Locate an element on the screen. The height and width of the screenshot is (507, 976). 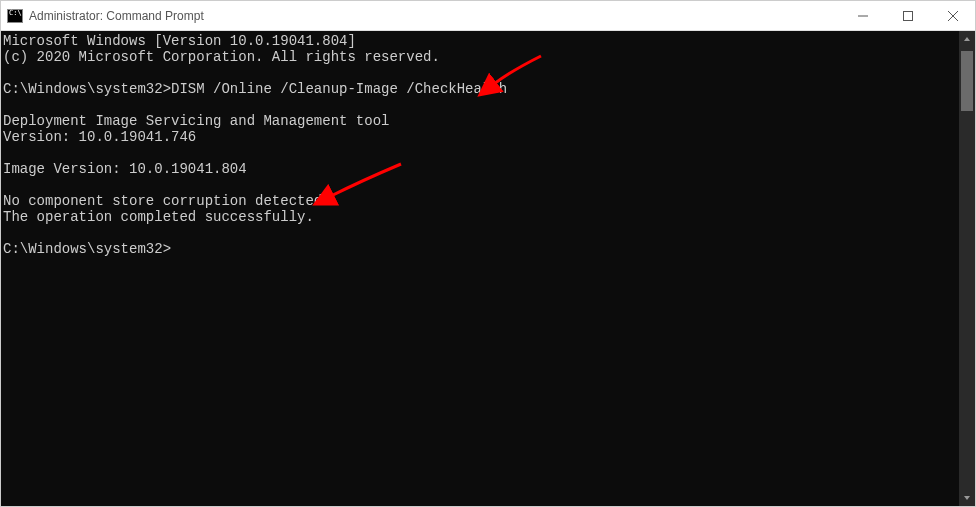
maximize-button is located at coordinates (908, 16).